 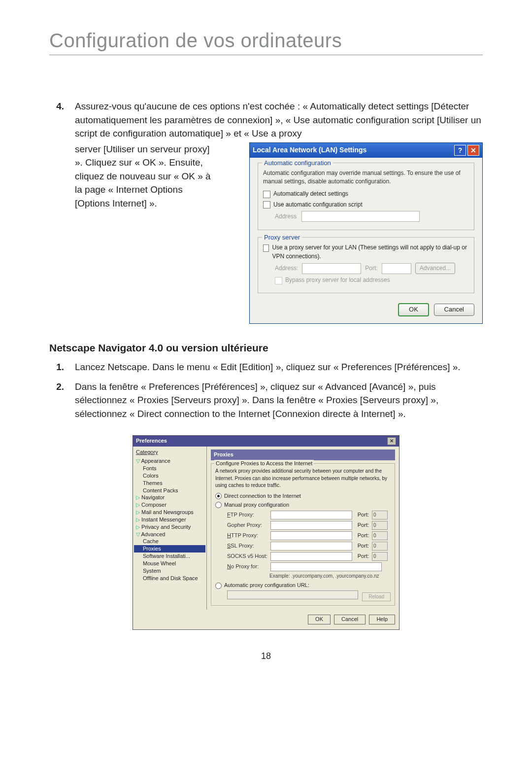 I want to click on ftp-port, so click(x=380, y=515).